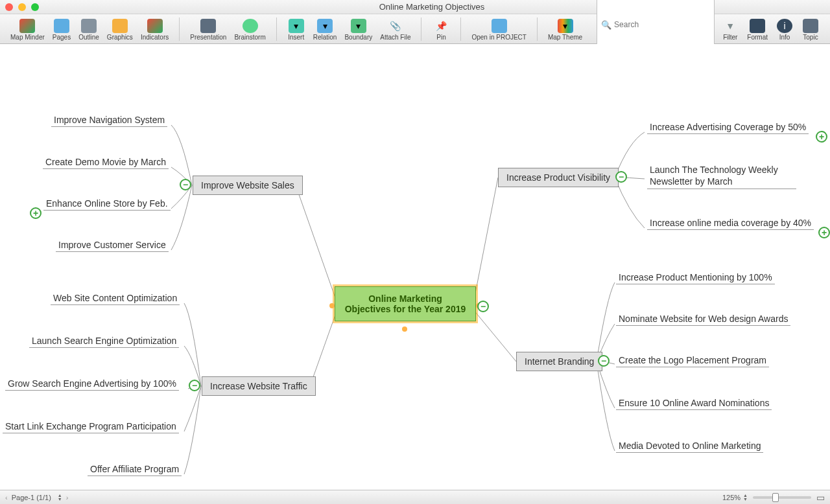 This screenshot has width=830, height=504. I want to click on map-minder-icon, so click(27, 26).